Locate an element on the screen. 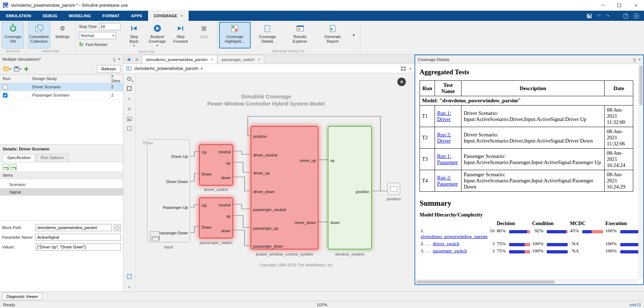 This screenshot has width=644, height=308. quick-access-toolbar: ↶ ↷ ? ▾ is located at coordinates (615, 16).